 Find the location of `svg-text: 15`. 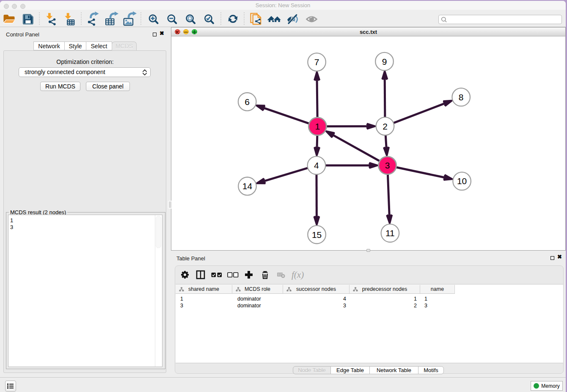

svg-text: 15 is located at coordinates (317, 235).